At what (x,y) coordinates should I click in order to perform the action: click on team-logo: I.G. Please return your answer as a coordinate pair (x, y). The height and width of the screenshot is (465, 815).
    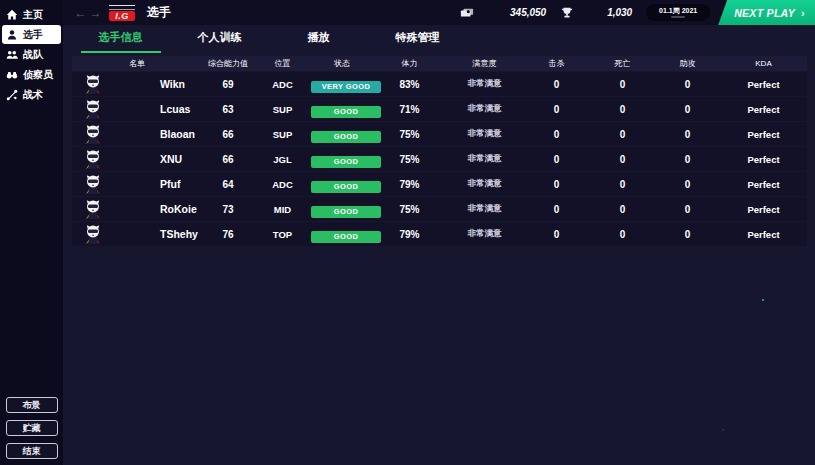
    Looking at the image, I should click on (122, 13).